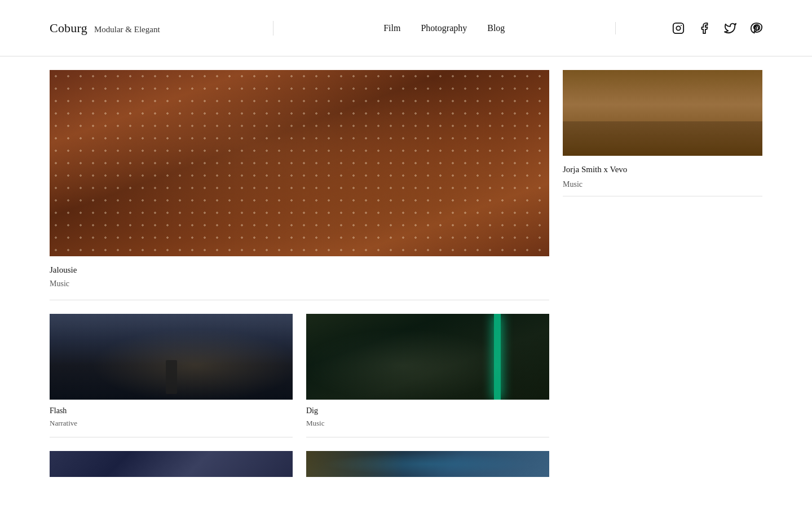 This screenshot has height=508, width=812. What do you see at coordinates (171, 411) in the screenshot?
I see `flash-card-title: Flash` at bounding box center [171, 411].